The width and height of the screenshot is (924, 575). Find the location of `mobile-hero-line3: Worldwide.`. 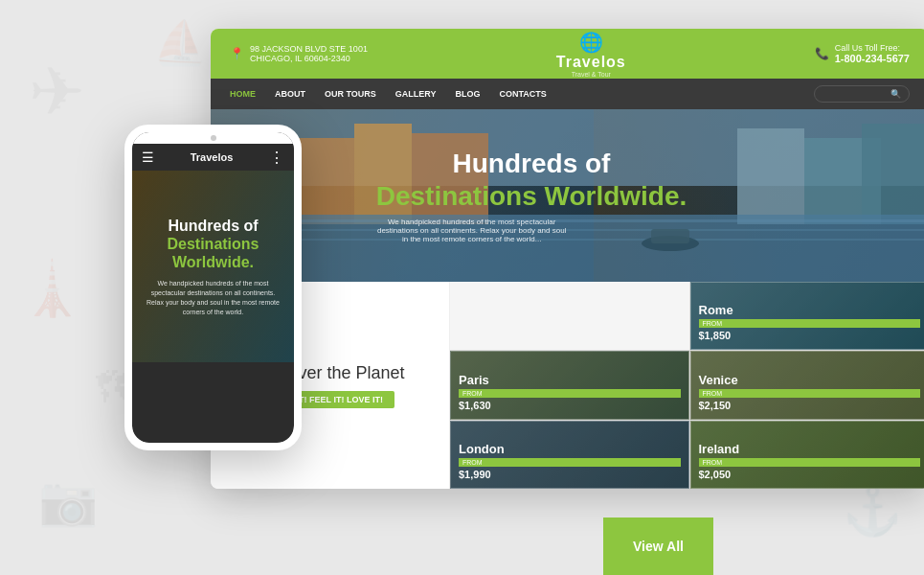

mobile-hero-line3: Worldwide. is located at coordinates (213, 263).